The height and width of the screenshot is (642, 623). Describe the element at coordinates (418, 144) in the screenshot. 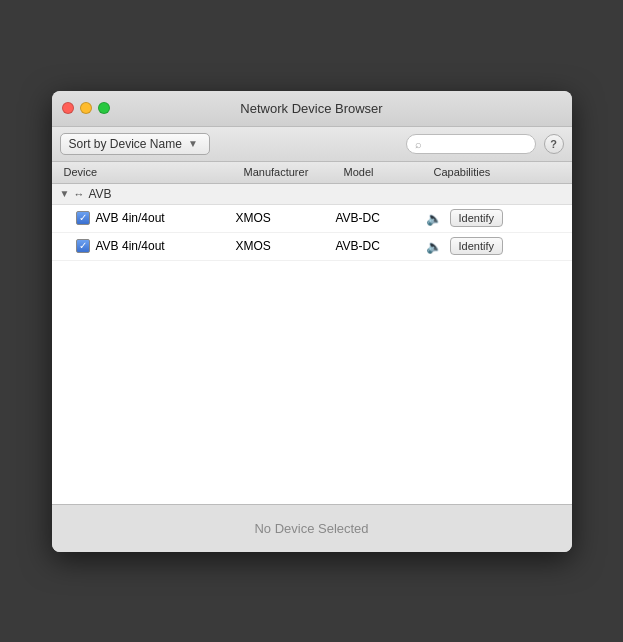

I see `search-icon: ⌕` at that location.